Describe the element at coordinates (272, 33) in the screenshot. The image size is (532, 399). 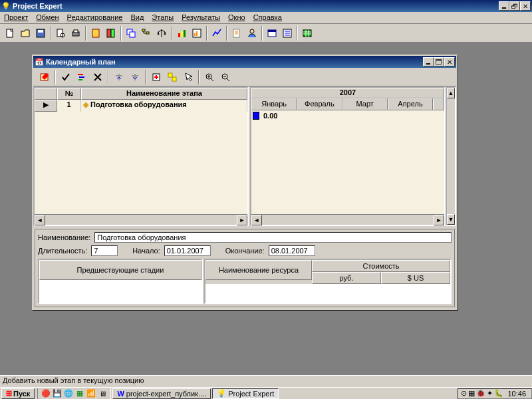
I see `browser-icon` at that location.